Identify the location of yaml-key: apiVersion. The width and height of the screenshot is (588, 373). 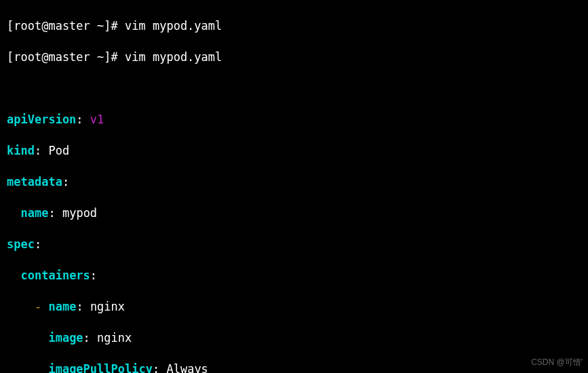
(41, 119).